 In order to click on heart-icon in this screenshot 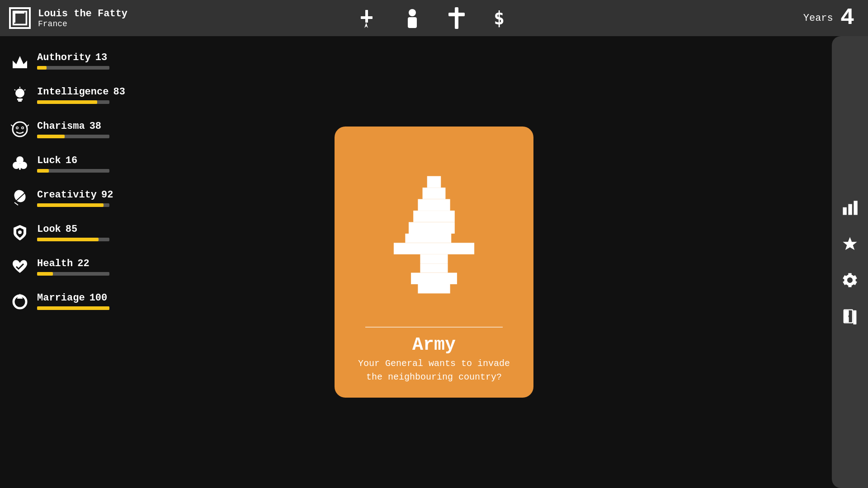, I will do `click(20, 267)`.